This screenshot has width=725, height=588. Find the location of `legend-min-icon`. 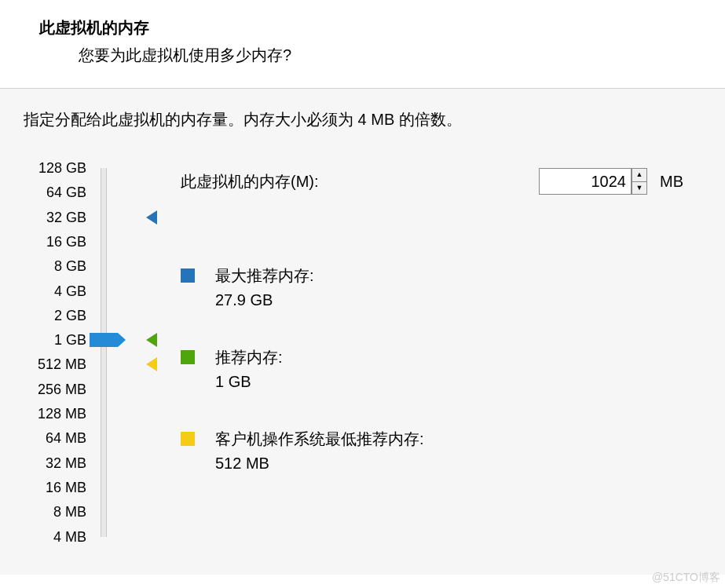

legend-min-icon is located at coordinates (188, 439).